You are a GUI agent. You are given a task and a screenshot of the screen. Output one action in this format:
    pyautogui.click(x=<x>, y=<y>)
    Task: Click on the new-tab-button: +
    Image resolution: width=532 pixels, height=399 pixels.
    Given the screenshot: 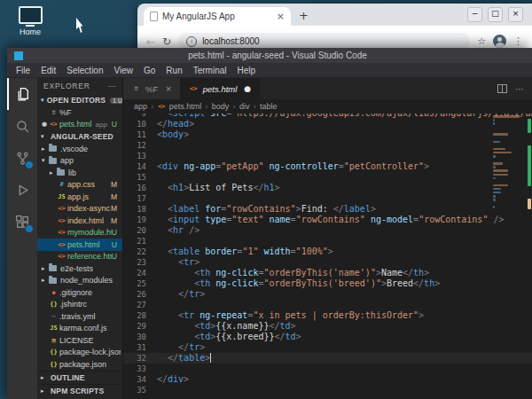 What is the action you would take?
    pyautogui.click(x=303, y=16)
    